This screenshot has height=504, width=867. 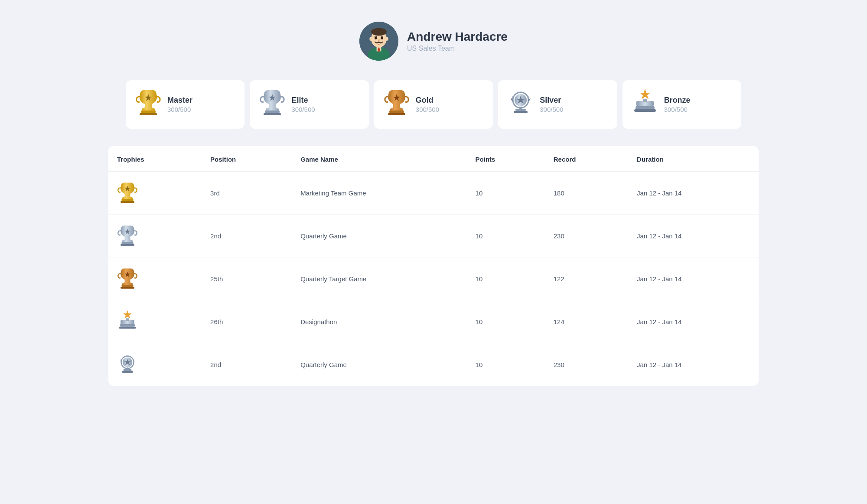 What do you see at coordinates (677, 101) in the screenshot?
I see `bronze-card-name: Bronze` at bounding box center [677, 101].